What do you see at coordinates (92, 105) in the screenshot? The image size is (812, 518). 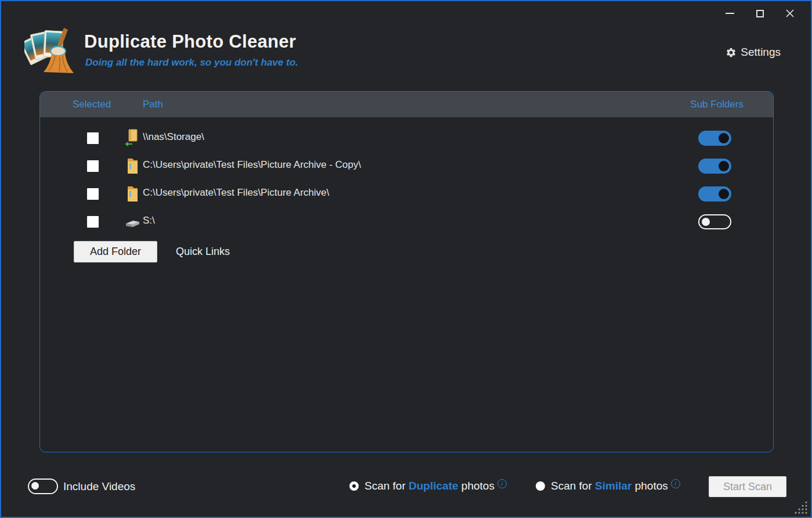 I see `column-header-selected: Selected` at bounding box center [92, 105].